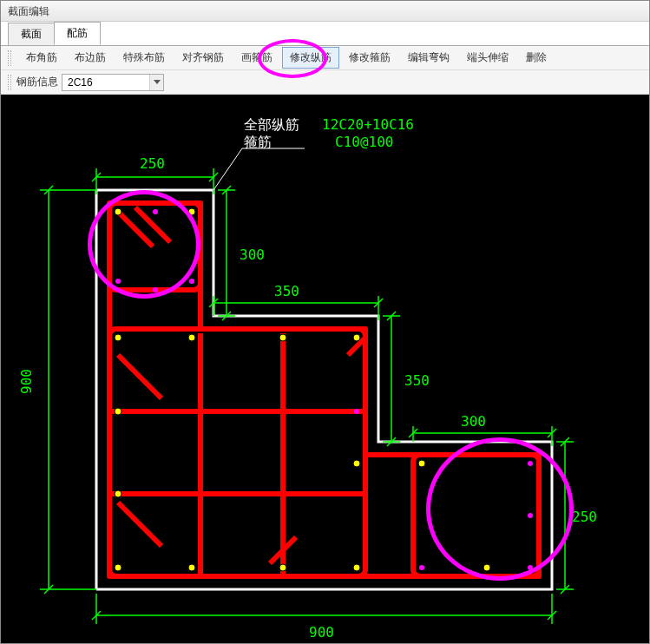 This screenshot has height=644, width=650. What do you see at coordinates (325, 82) in the screenshot?
I see `input-bar: 钢筋信息` at bounding box center [325, 82].